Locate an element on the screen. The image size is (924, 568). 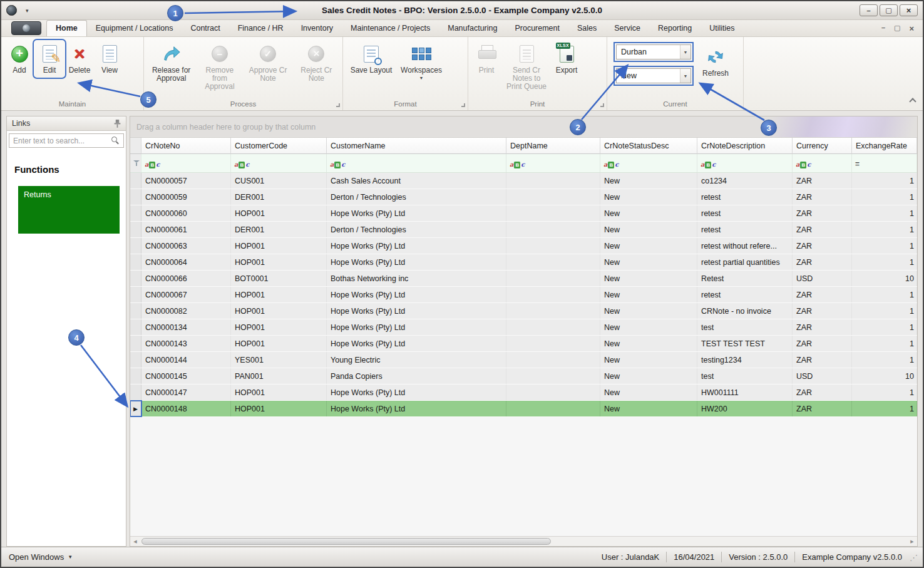
scroll-left-icon is located at coordinates (135, 542).